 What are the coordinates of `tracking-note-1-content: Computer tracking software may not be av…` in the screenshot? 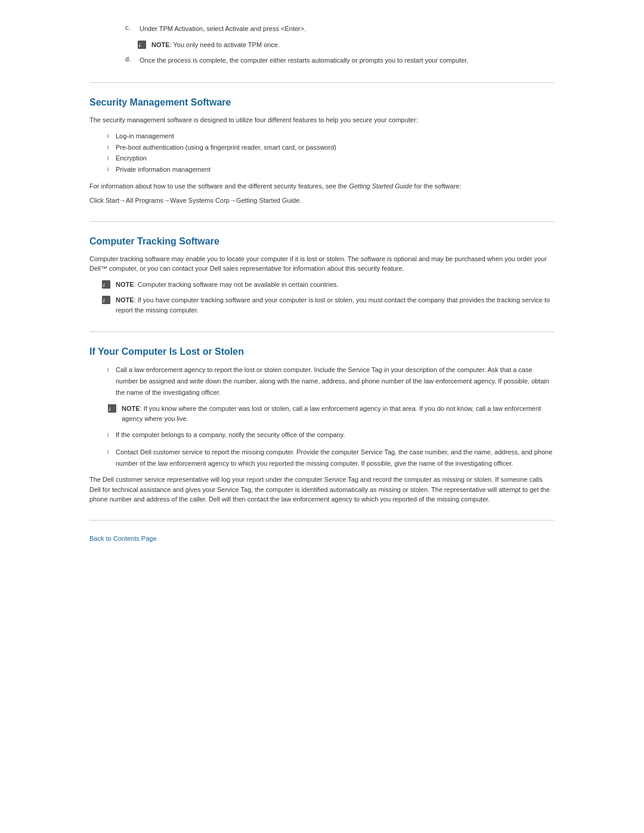 It's located at (239, 284).